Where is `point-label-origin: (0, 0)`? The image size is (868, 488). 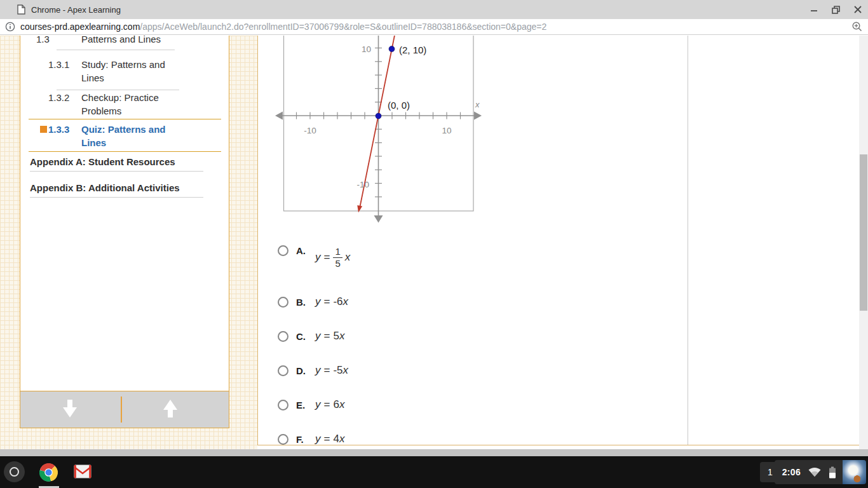
point-label-origin: (0, 0) is located at coordinates (399, 105).